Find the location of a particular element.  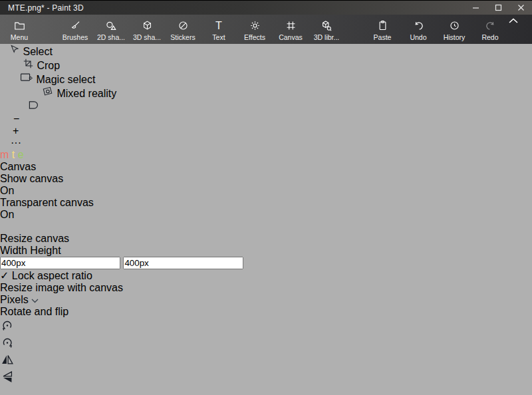

lock-aspect-checkbox: ✓ is located at coordinates (4, 275).